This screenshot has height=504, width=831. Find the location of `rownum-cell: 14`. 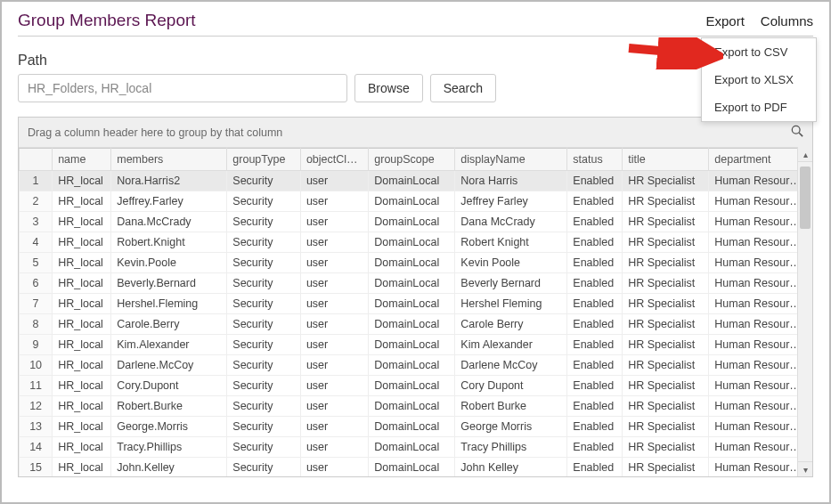

rownum-cell: 14 is located at coordinates (36, 447).